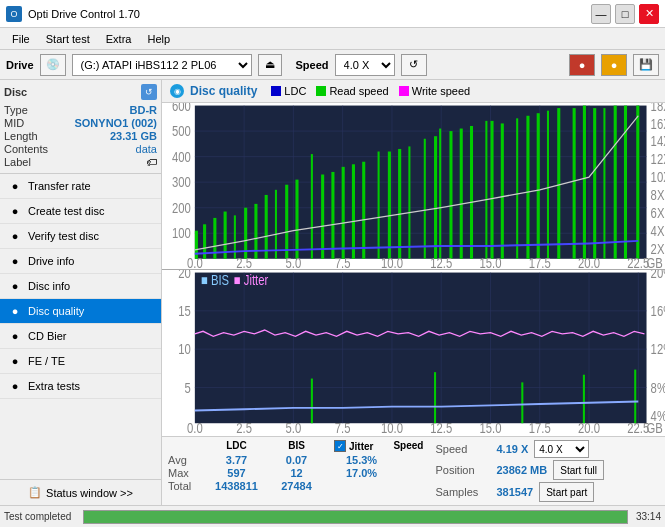 The height and width of the screenshot is (527, 665). I want to click on sidebar-item-transfer-rate: ●Transfer rate, so click(80, 186).